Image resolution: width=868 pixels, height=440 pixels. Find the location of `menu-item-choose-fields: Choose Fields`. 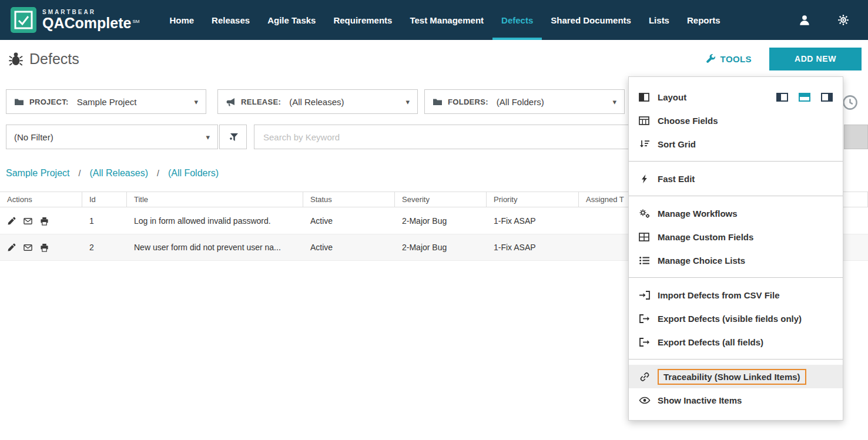

menu-item-choose-fields: Choose Fields is located at coordinates (736, 120).